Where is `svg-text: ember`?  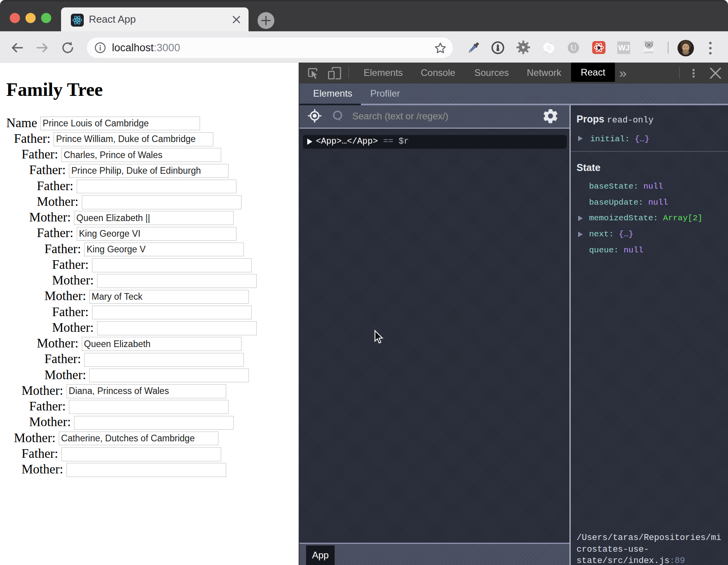 svg-text: ember is located at coordinates (649, 52).